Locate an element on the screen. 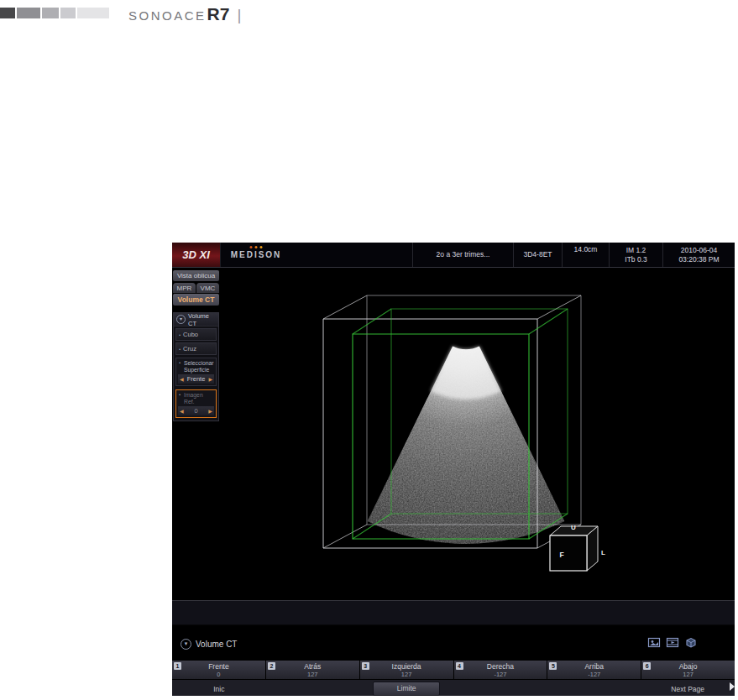 This screenshot has height=700, width=738. header-gradient-bars is located at coordinates (55, 13).